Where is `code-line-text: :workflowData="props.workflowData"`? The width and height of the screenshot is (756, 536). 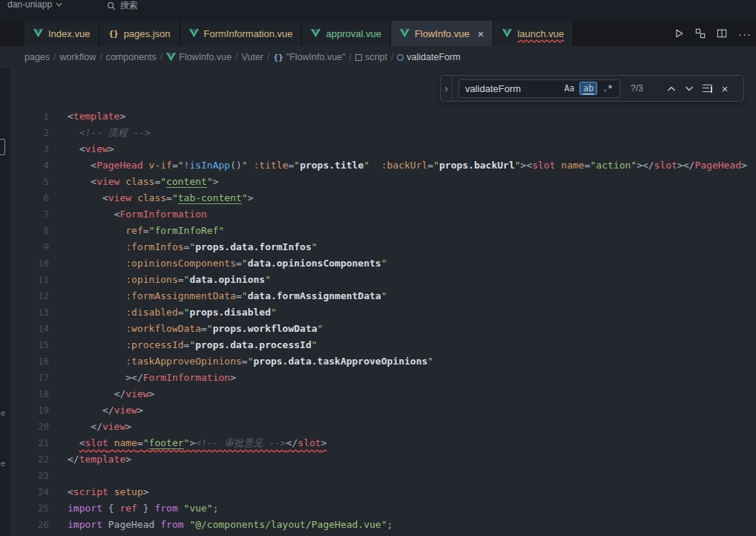
code-line-text: :workflowData="props.workflowData" is located at coordinates (185, 329).